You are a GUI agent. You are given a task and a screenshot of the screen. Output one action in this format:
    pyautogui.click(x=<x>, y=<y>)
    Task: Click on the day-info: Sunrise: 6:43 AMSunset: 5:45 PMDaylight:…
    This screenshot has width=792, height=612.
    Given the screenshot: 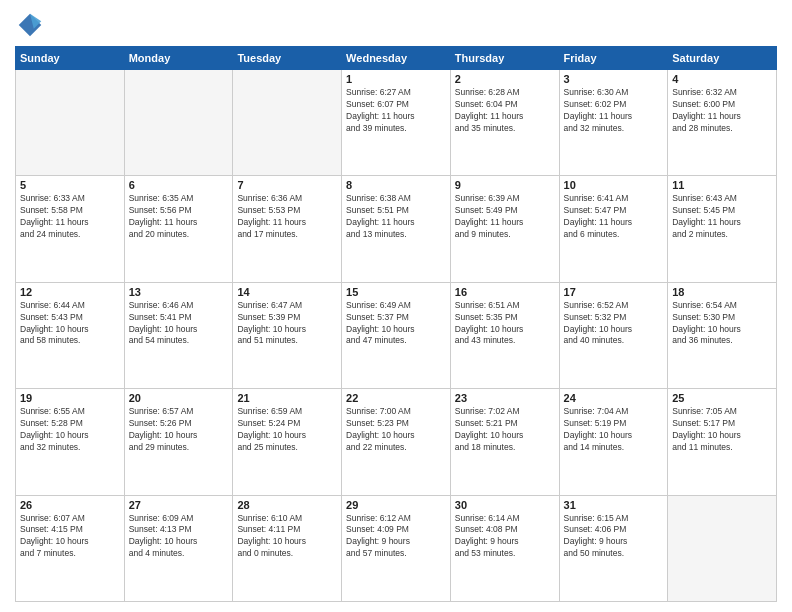 What is the action you would take?
    pyautogui.click(x=722, y=217)
    